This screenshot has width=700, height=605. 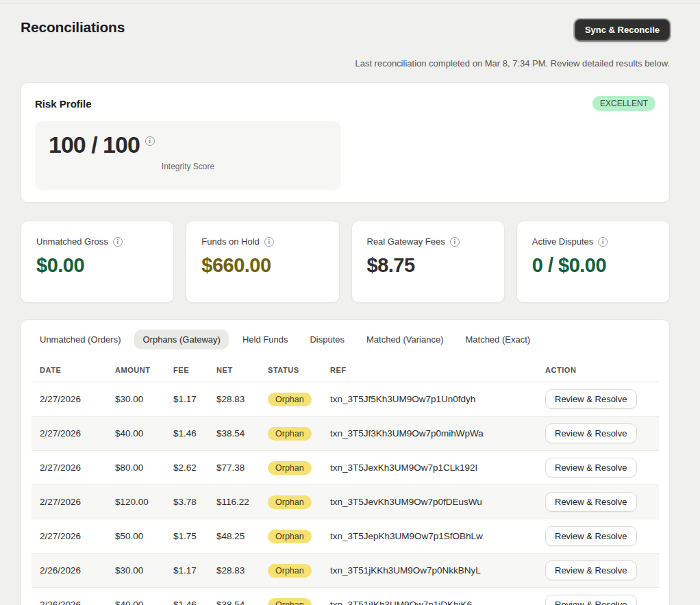 I want to click on table-row: 2/27/2026$30.00$1.17$28.83Orphantxn_3T5J…, so click(x=345, y=399).